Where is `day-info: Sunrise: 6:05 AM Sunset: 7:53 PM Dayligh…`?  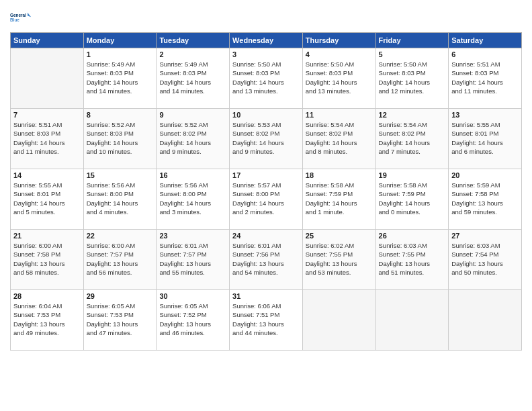 day-info: Sunrise: 6:05 AM Sunset: 7:53 PM Dayligh… is located at coordinates (120, 320).